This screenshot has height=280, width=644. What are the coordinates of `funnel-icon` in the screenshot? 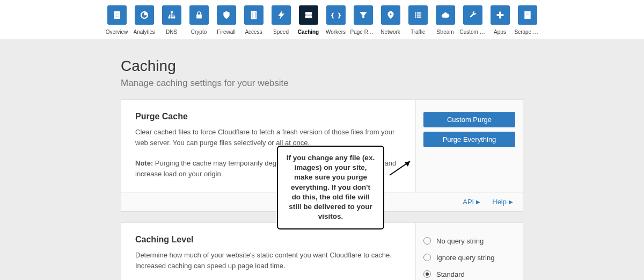 It's located at (363, 15).